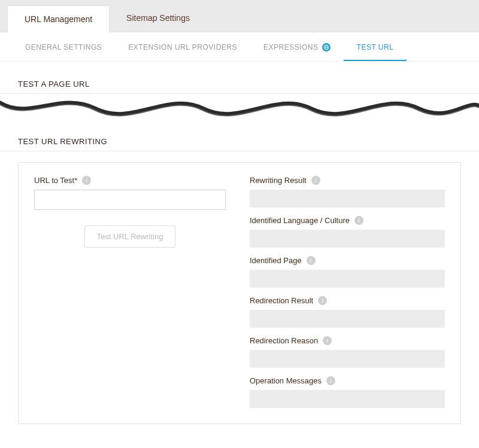 The height and width of the screenshot is (448, 479). Describe the element at coordinates (183, 47) in the screenshot. I see `subtab-extension-url-providers: EXTENSION URL PROVIDERS` at that location.